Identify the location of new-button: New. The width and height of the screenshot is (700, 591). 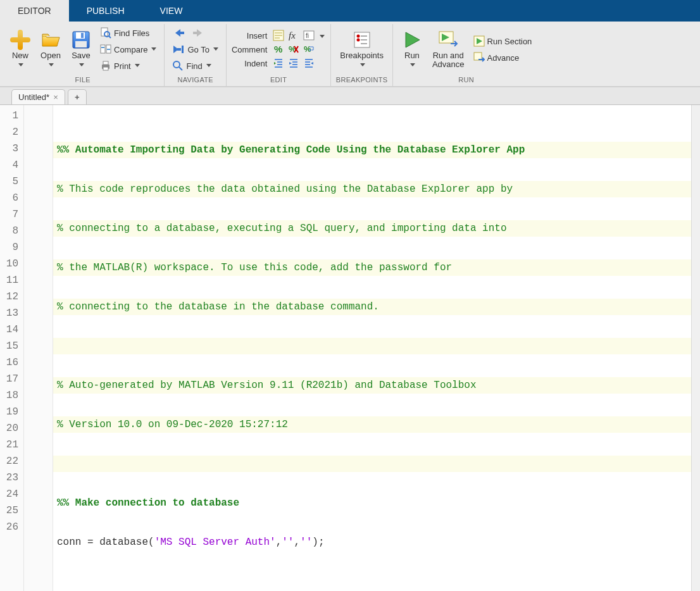
(20, 49).